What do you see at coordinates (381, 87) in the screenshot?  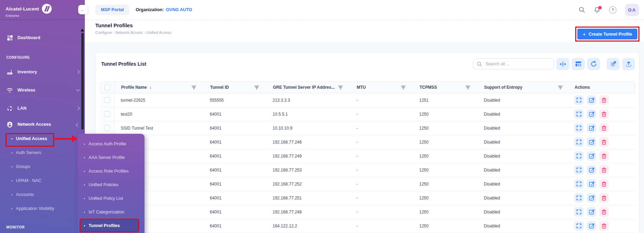 I see `column-header-mtu: MTU` at bounding box center [381, 87].